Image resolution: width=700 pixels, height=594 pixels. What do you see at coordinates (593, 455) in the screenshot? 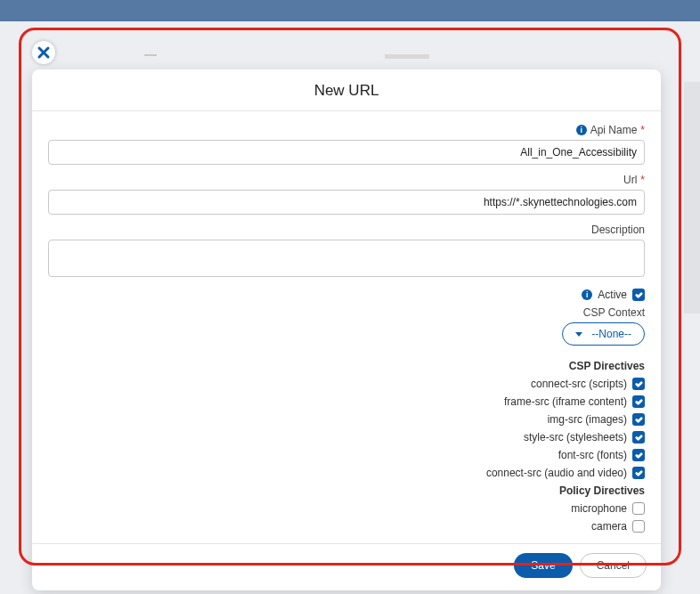
I see `csp-directive-4-label: font-src (fonts)` at bounding box center [593, 455].